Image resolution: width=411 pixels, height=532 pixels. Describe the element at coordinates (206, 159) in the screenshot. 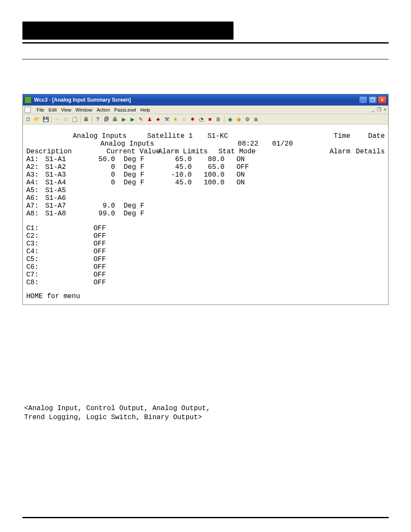

I see `analog-row: A1:S1-A150.0Deg F65.080.0ON` at that location.